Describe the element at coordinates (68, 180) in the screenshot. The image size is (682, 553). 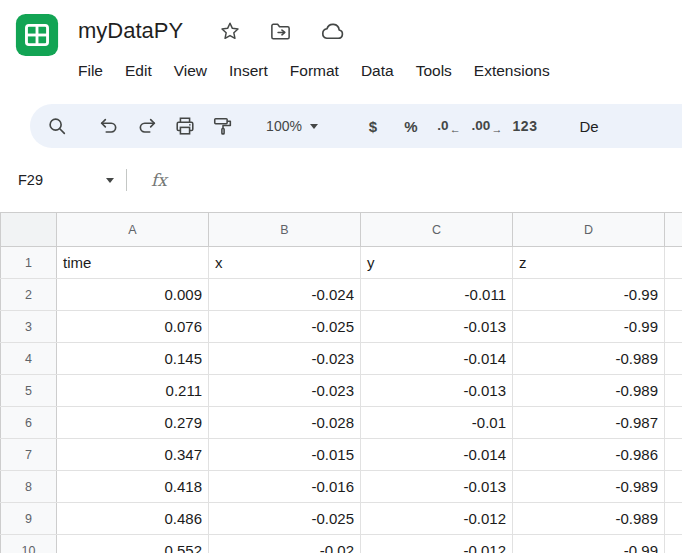
I see `name-box: F29` at that location.